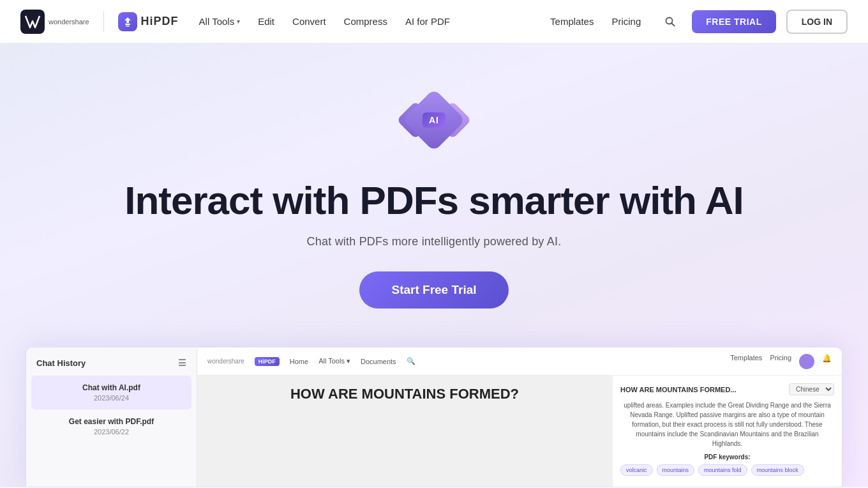  I want to click on hipdf-icon-svg, so click(128, 22).